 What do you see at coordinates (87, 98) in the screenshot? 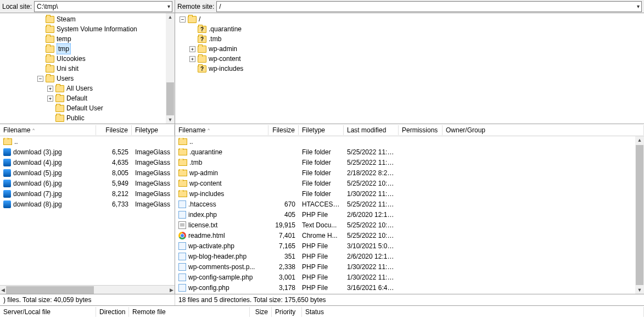
I see `tree-item: +Default` at bounding box center [87, 98].